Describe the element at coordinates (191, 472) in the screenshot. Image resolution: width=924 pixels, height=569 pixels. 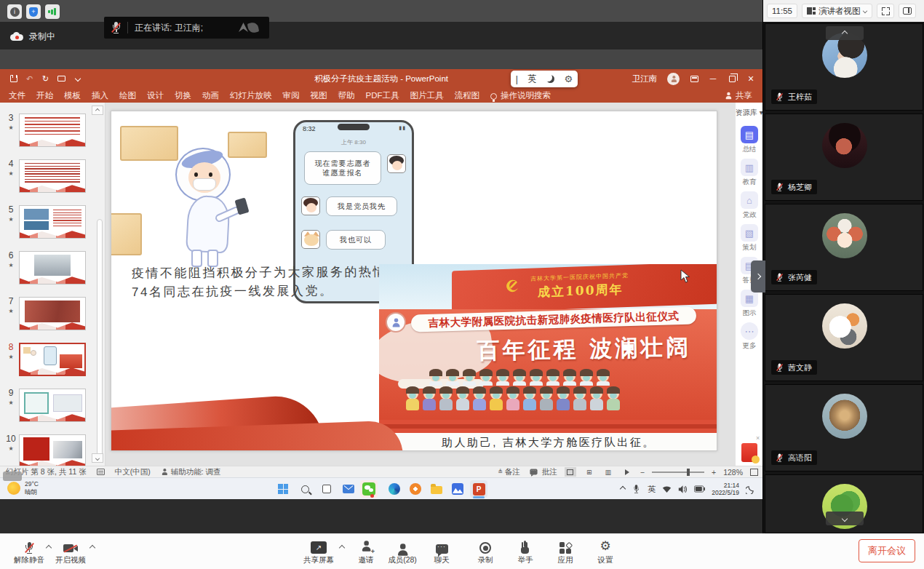
I see `accessibility-status: 辅助功能: 调查` at that location.